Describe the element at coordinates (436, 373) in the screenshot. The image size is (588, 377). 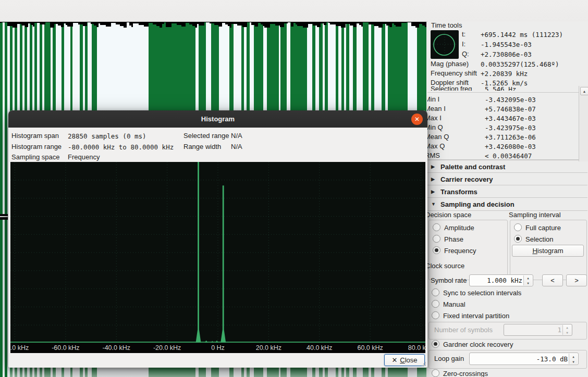
I see `radio-zero-crossings` at that location.